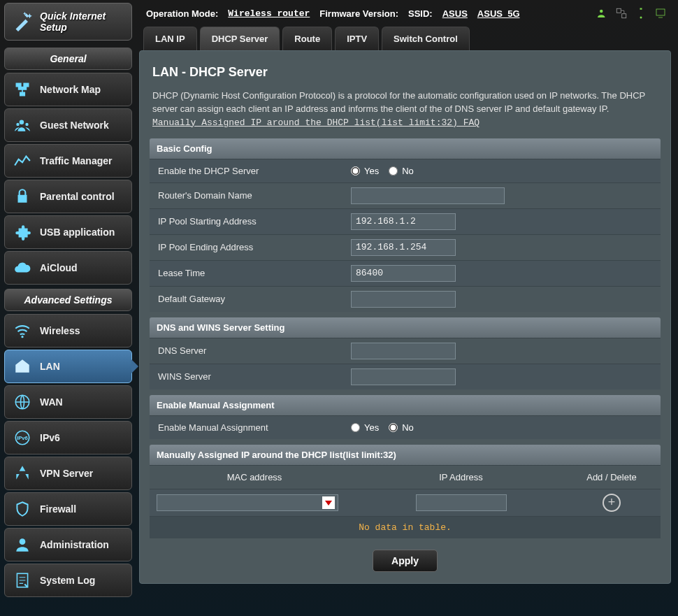 The width and height of the screenshot is (678, 616). Describe the element at coordinates (247, 196) in the screenshot. I see `domain-name-label: Router's Domain Name` at that location.